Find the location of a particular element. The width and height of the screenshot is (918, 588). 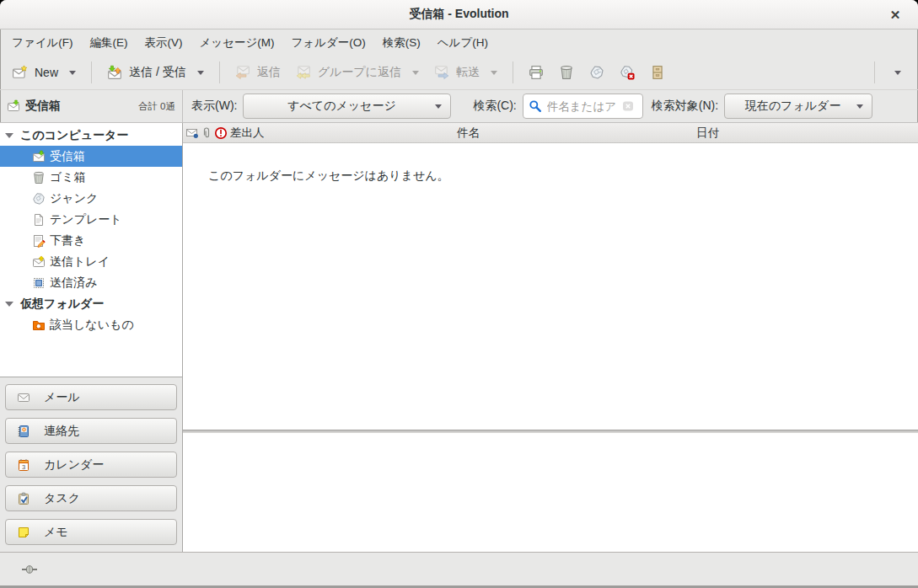

show-filter-label: 表示(W): is located at coordinates (214, 106).